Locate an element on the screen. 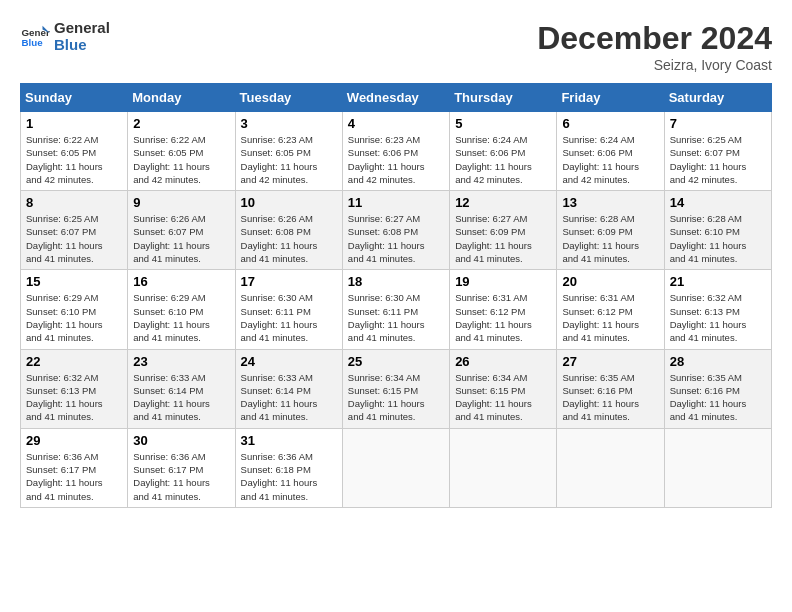  day-info: Sunrise: 6:28 AM Sunset: 6:10 PM Dayligh… is located at coordinates (718, 238).